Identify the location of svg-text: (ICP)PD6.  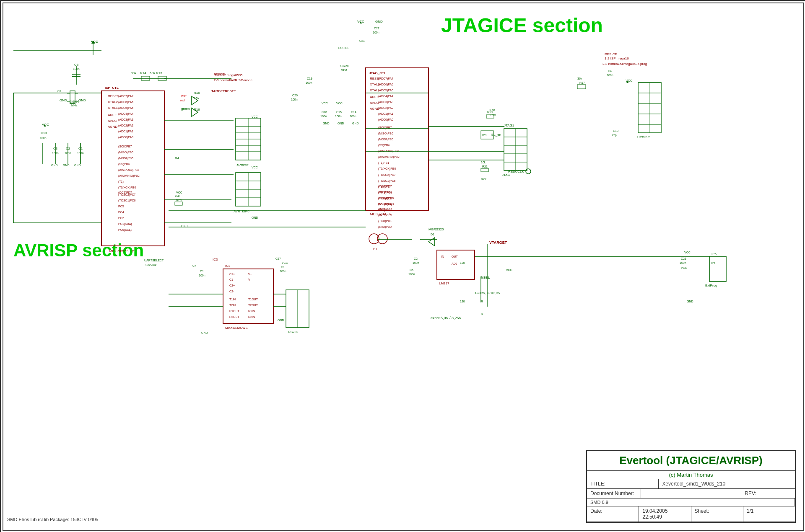
(384, 192).